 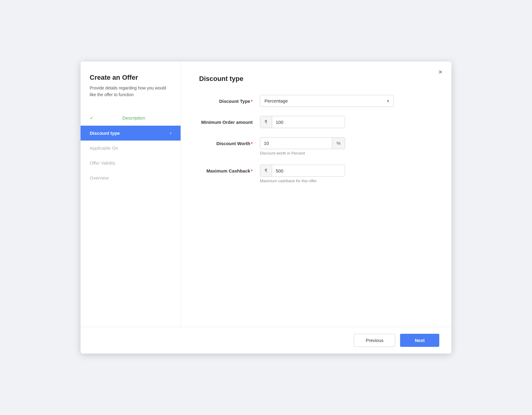 What do you see at coordinates (105, 133) in the screenshot?
I see `sidebar-item-label: Discount type` at bounding box center [105, 133].